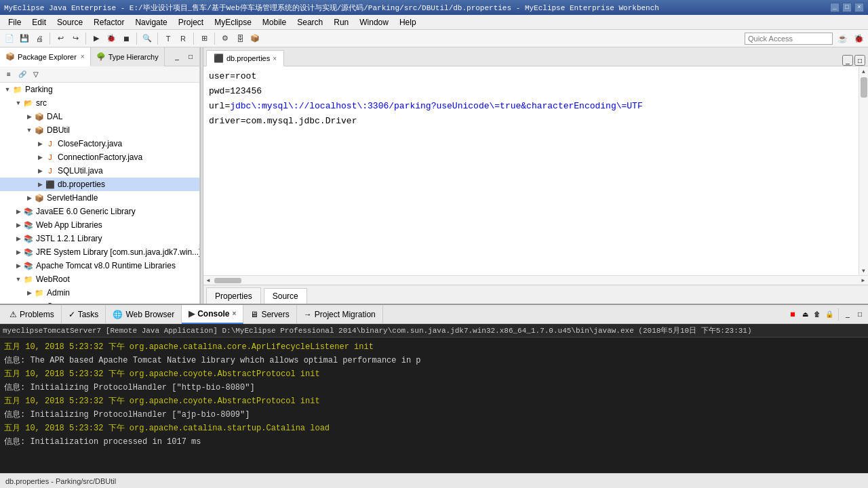 Image resolution: width=868 pixels, height=488 pixels. I want to click on tree-item-javaee: ▶📚JavaEE 6.0 Generic Library, so click(100, 211).